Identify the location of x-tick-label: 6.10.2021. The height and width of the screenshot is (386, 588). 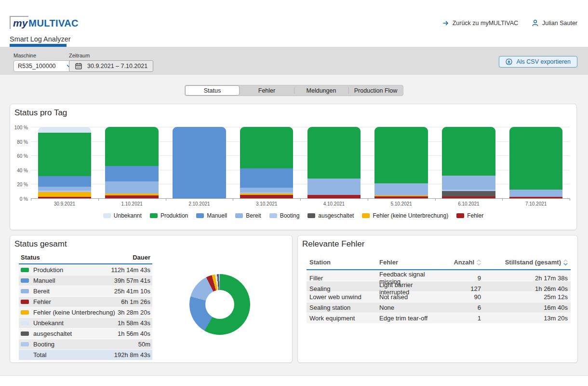
(469, 204).